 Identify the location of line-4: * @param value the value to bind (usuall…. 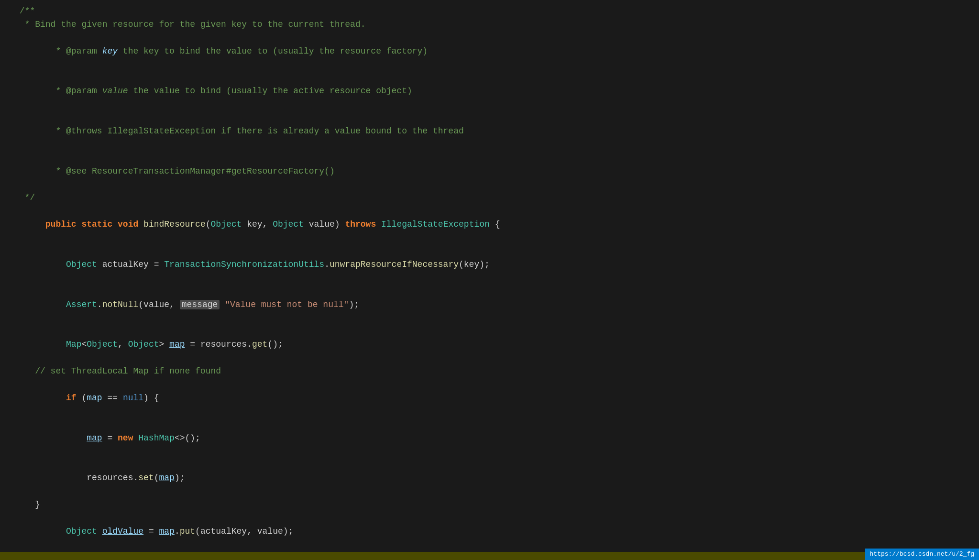
(490, 91).